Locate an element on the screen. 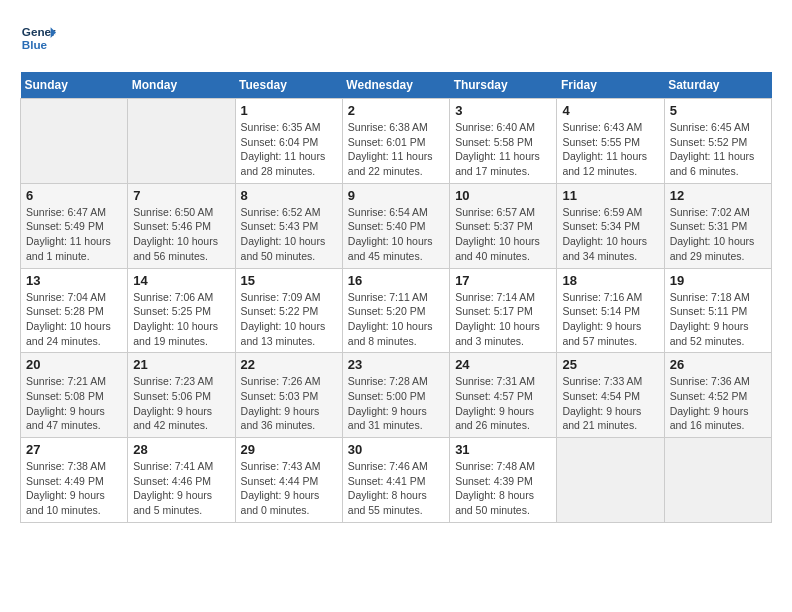  day-number: 13 is located at coordinates (74, 280).